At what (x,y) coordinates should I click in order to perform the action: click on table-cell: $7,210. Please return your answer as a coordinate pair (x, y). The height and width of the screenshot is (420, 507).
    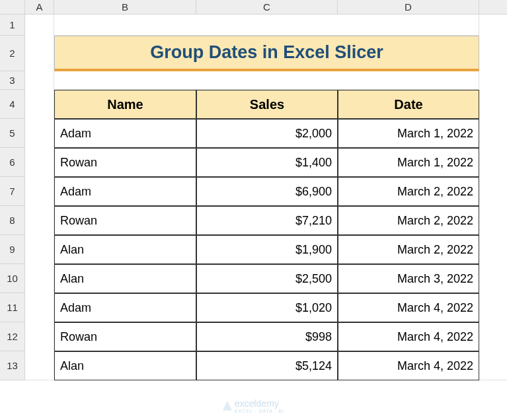
    Looking at the image, I should click on (267, 221).